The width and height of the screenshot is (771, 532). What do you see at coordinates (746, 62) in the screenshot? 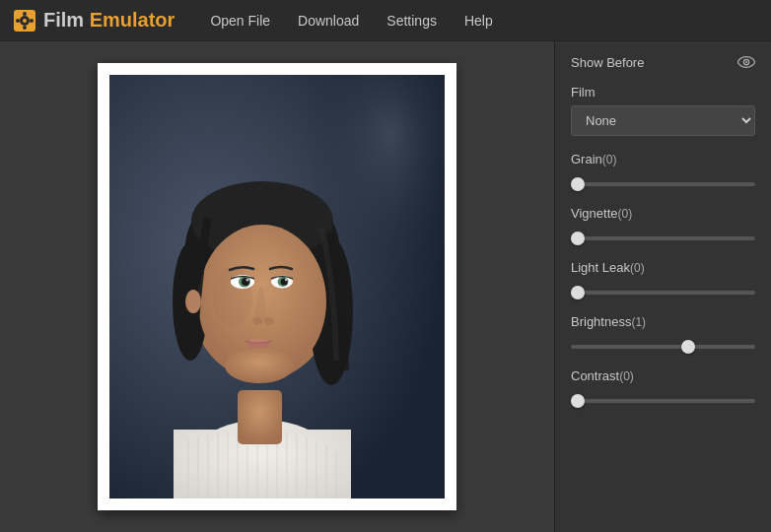
I see `eye-icon` at bounding box center [746, 62].